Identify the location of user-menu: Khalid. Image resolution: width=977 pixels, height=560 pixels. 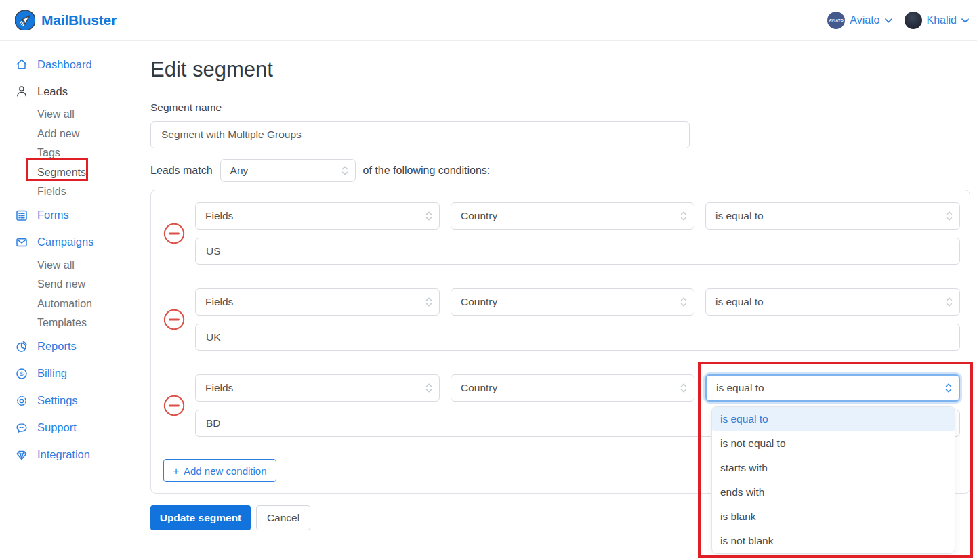
(936, 20).